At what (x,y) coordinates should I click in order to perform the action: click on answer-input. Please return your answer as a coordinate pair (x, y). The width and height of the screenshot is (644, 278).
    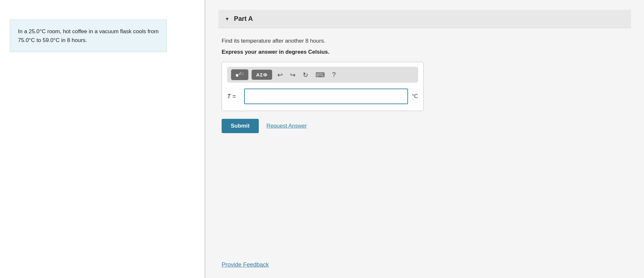
    Looking at the image, I should click on (326, 96).